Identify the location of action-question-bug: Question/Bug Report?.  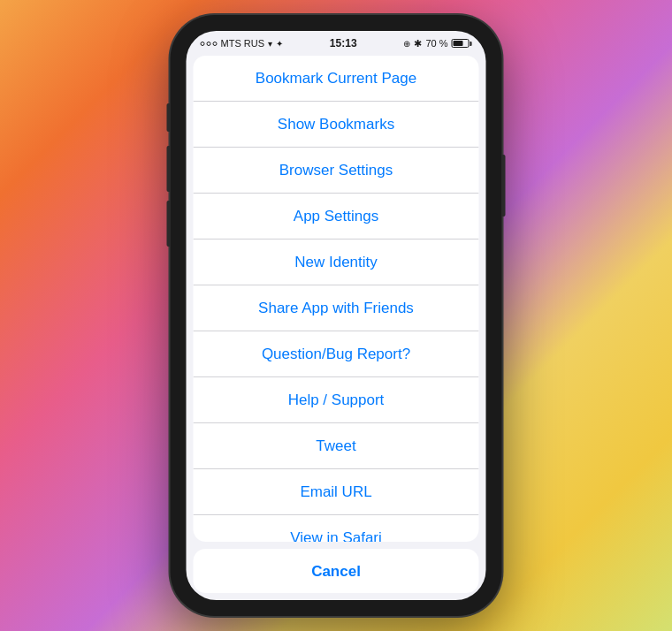
(336, 354).